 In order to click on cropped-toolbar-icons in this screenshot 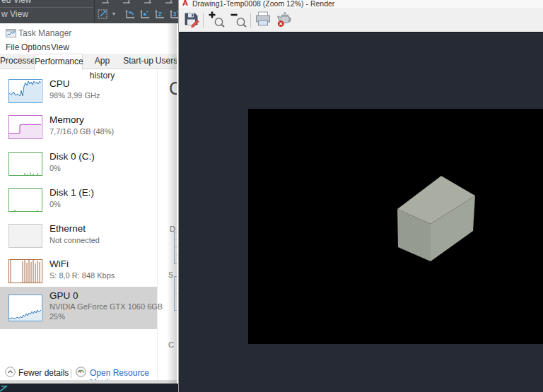, I will do `click(138, 2)`.